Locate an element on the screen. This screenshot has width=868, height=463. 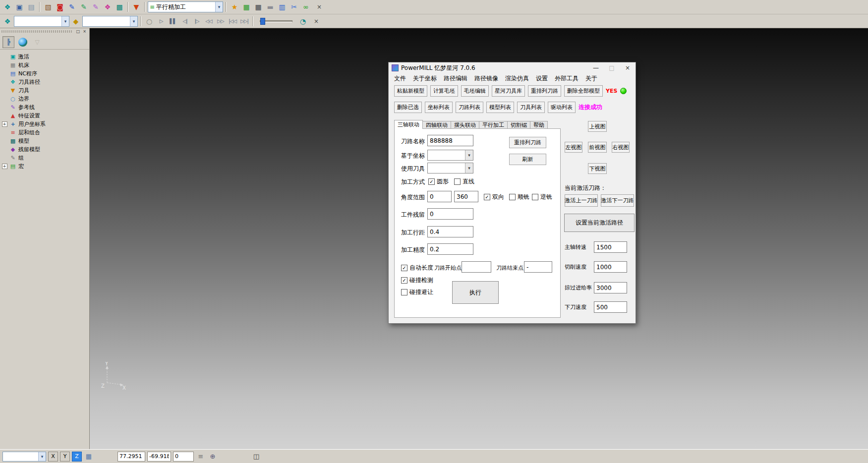
cutting-feed-input is located at coordinates (611, 267).